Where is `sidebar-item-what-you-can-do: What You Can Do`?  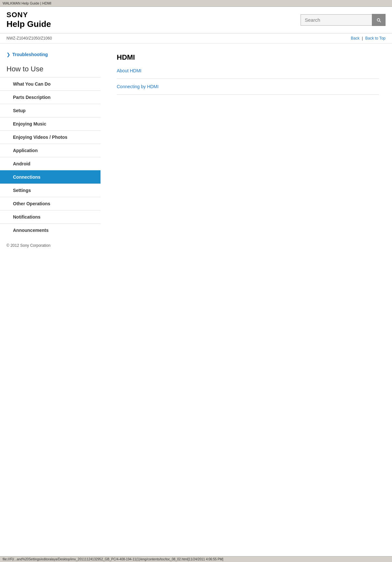 sidebar-item-what-you-can-do: What You Can Do is located at coordinates (50, 84).